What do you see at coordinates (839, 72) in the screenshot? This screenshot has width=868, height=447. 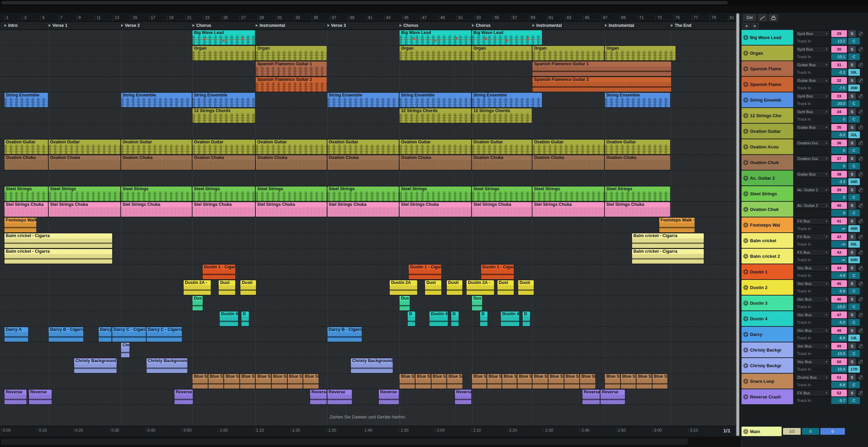 I see `volume-field: -0.3` at bounding box center [839, 72].